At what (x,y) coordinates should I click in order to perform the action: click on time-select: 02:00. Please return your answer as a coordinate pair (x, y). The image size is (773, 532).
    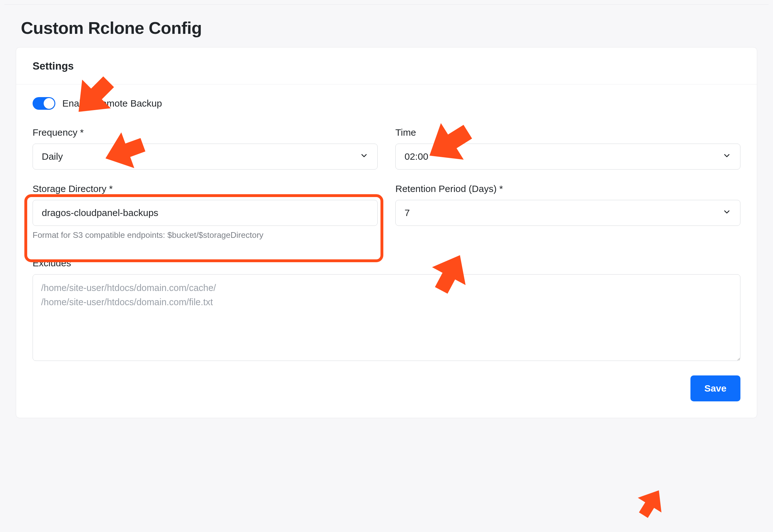
    Looking at the image, I should click on (568, 157).